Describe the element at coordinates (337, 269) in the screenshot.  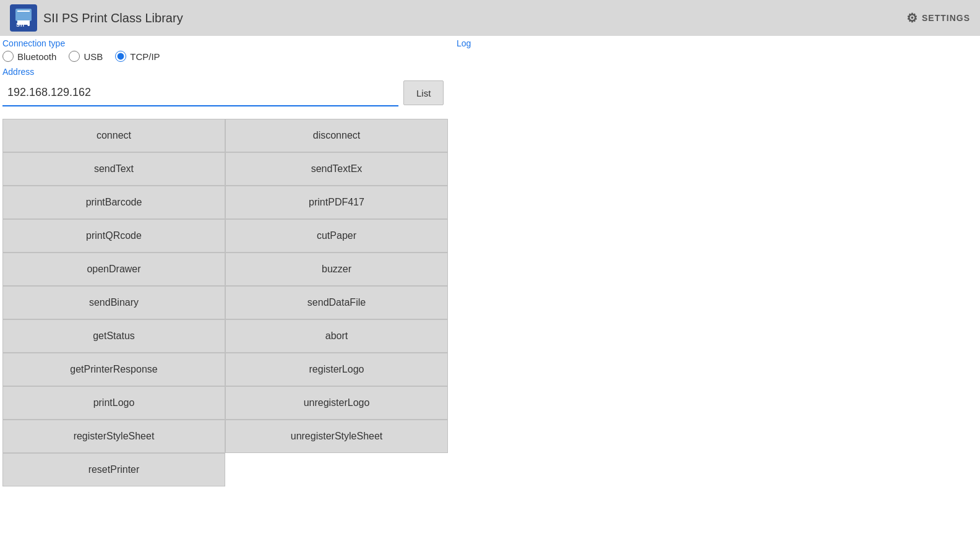
I see `buzzer-button: buzzer` at that location.